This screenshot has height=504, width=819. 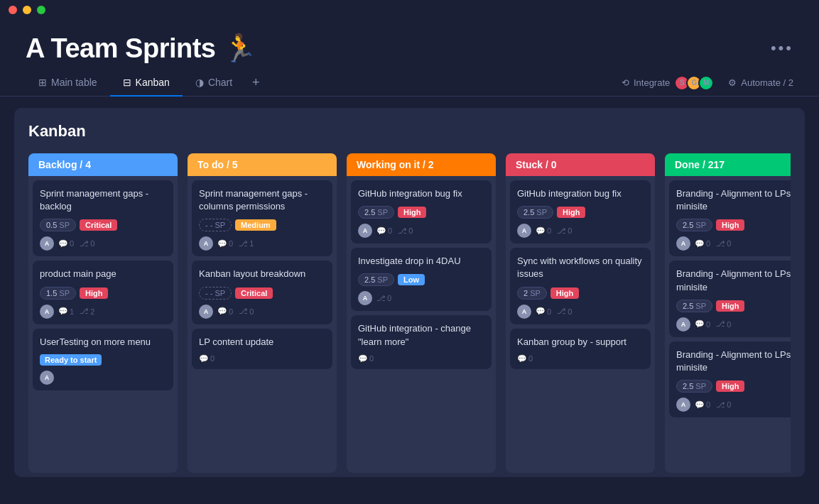 What do you see at coordinates (782, 48) in the screenshot?
I see `more-button: •••` at bounding box center [782, 48].